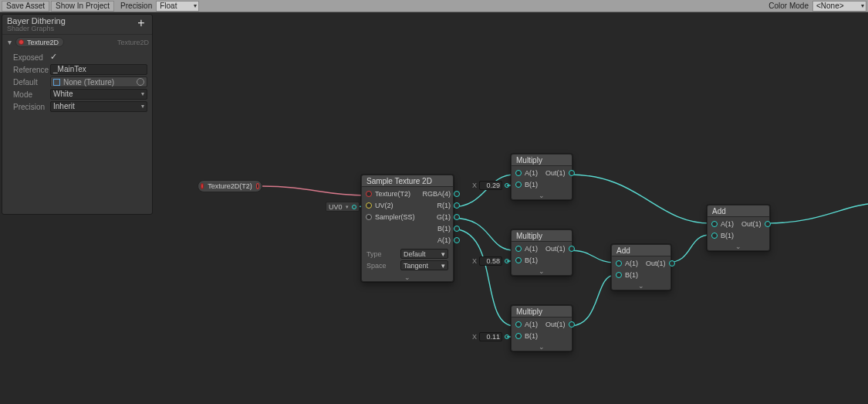 The image size is (868, 404). What do you see at coordinates (830, 6) in the screenshot?
I see `color-mode-value: <None>` at bounding box center [830, 6].